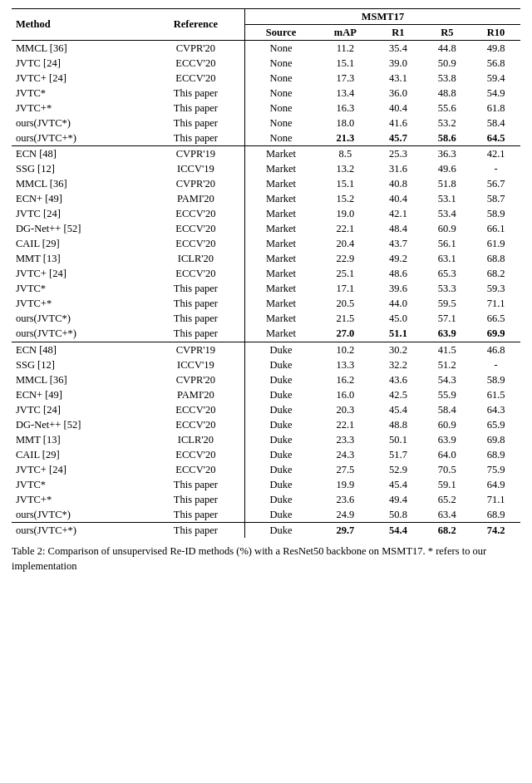 This screenshot has width=532, height=783. Describe the element at coordinates (266, 515) in the screenshot. I see `table-row: ours(JVTC*)This paperDuke24.950.863.468.…` at that location.